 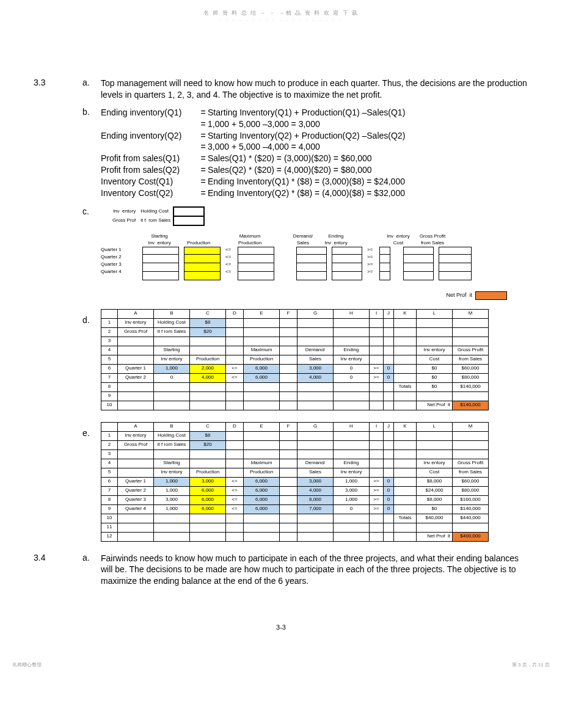 What do you see at coordinates (56, 89) in the screenshot?
I see `problem-number: 3.3` at bounding box center [56, 89].